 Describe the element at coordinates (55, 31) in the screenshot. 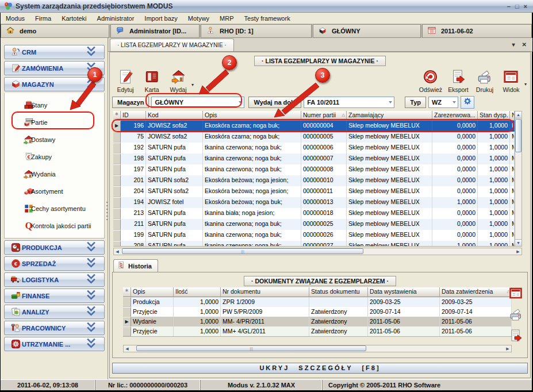

I see `company-segment: demo` at that location.